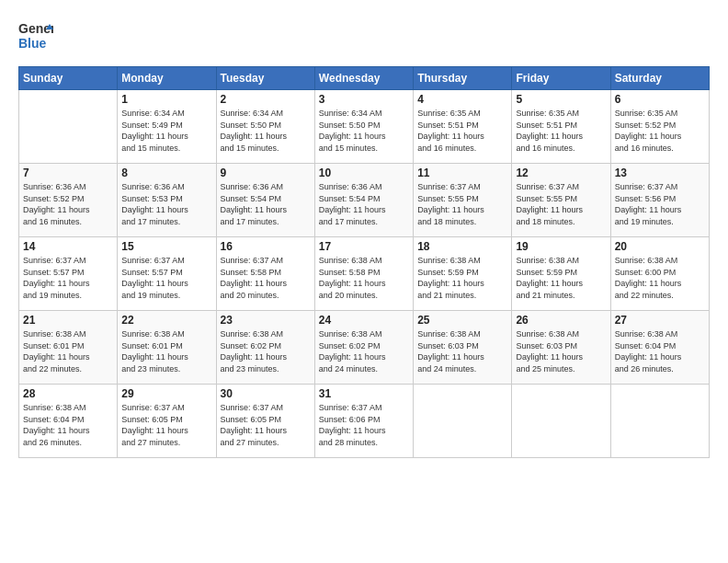 This screenshot has width=728, height=563. I want to click on day-info: Sunrise: 6:34 AM Sunset: 5:49 PM Dayligh…, so click(166, 131).